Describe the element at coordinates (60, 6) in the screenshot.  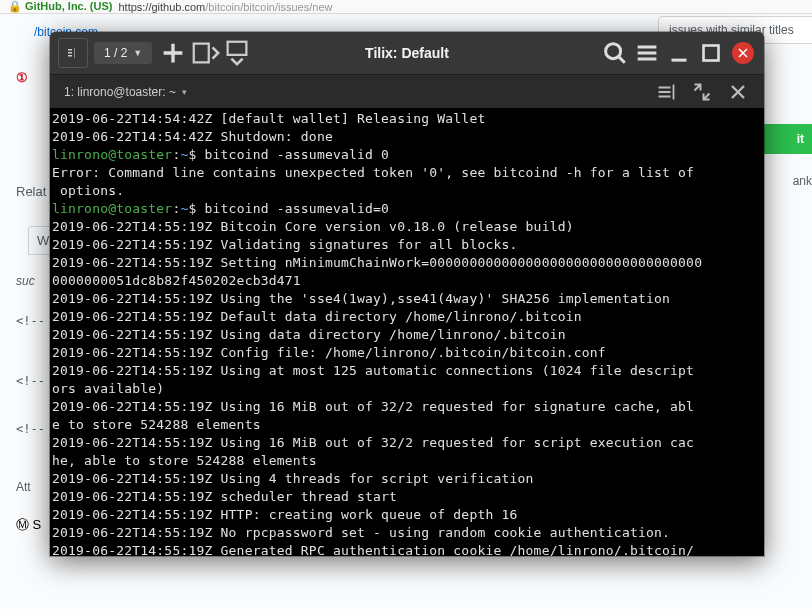
I see `site-identity-badge: 🔒 GitHub, Inc. (US)` at that location.